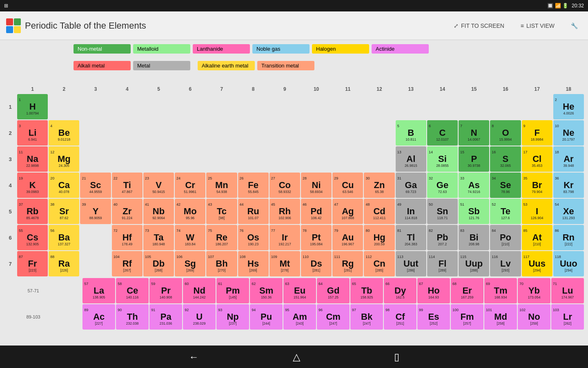 This screenshot has width=588, height=368. Describe the element at coordinates (411, 133) in the screenshot. I see `element-B: 5 B 10.811` at that location.